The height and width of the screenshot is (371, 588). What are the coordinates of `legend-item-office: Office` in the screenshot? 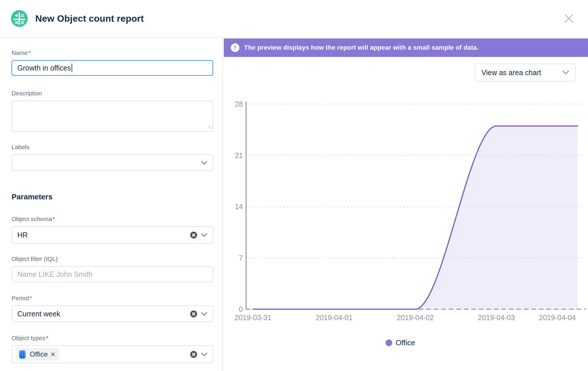 It's located at (429, 343).